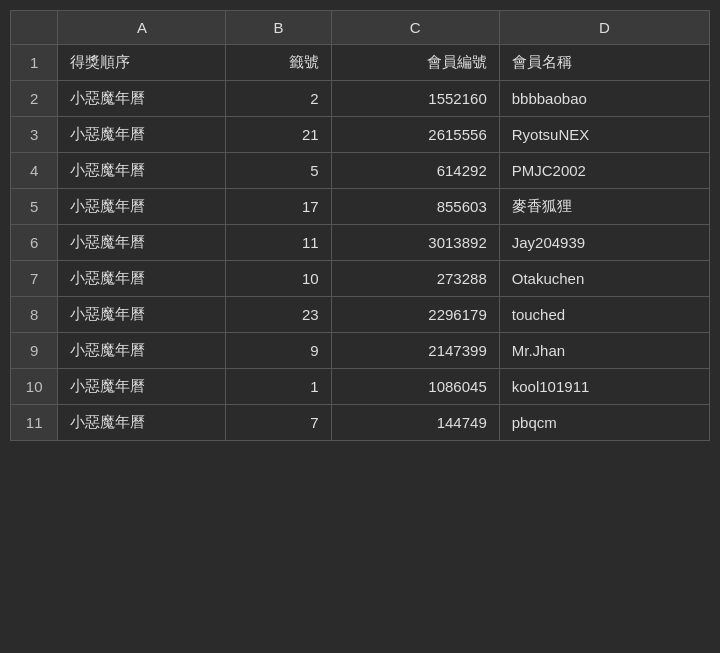 This screenshot has width=720, height=653. I want to click on column-header-d: D, so click(604, 28).